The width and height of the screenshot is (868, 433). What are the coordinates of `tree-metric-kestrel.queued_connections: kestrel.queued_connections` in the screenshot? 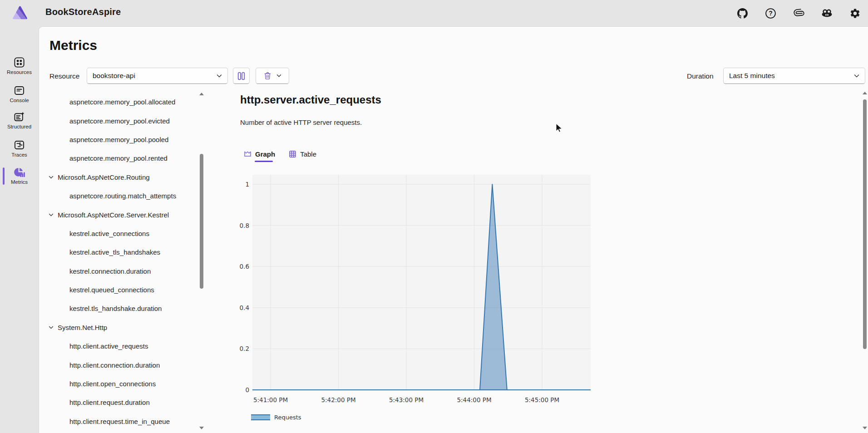 It's located at (123, 290).